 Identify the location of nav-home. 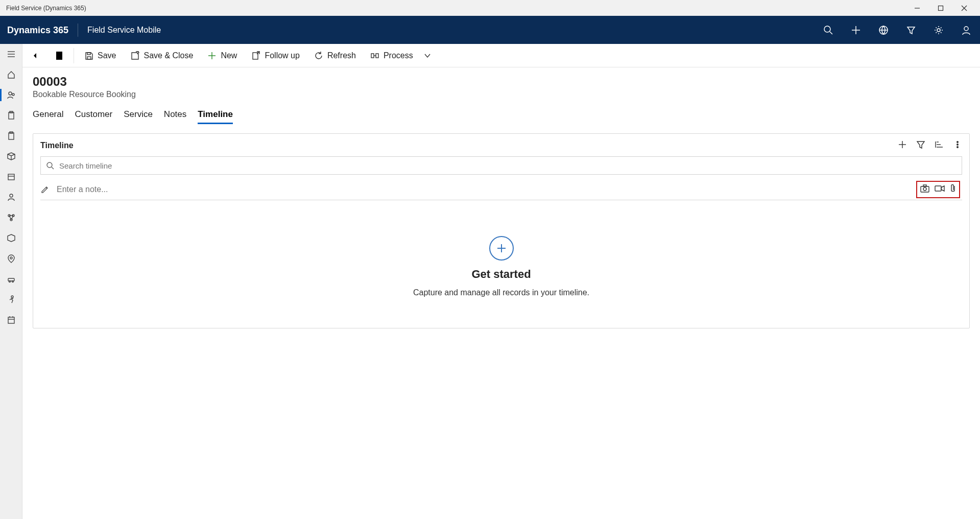
(11, 75).